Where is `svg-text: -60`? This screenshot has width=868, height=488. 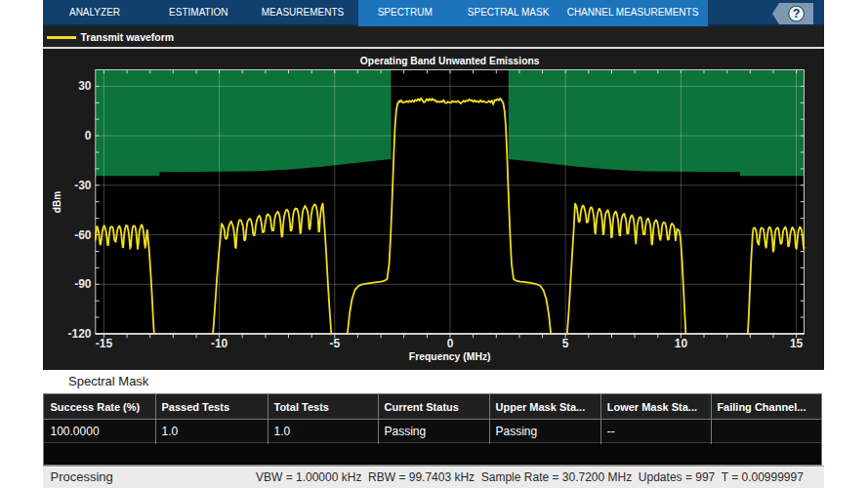 svg-text: -60 is located at coordinates (83, 234).